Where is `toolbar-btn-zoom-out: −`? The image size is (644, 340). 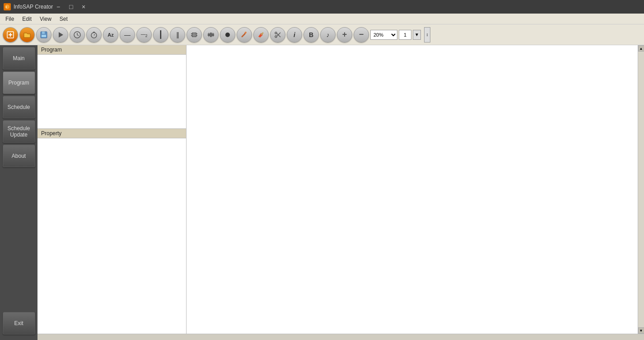
toolbar-btn-zoom-out: − is located at coordinates (361, 35).